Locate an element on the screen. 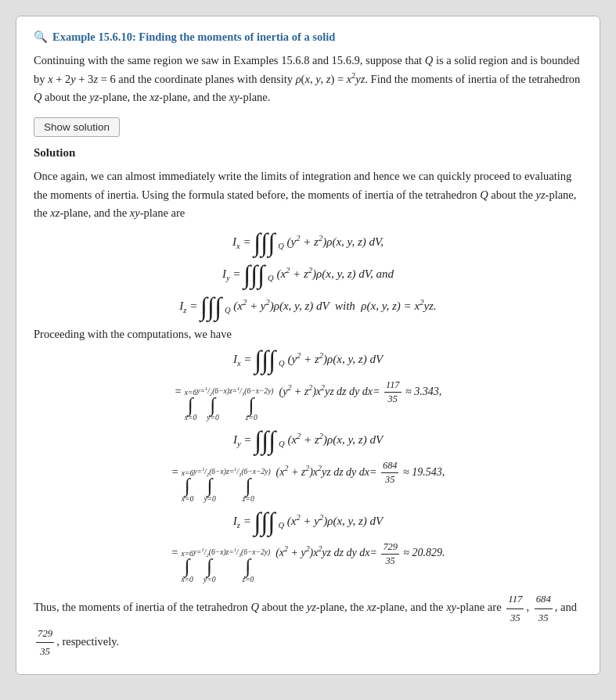 The image size is (616, 700). comp-Iy-2: = x=6 ∫ x=0 y=1/2(6−x) ∫ y=0 z=1/3(6−x−2… is located at coordinates (308, 481).